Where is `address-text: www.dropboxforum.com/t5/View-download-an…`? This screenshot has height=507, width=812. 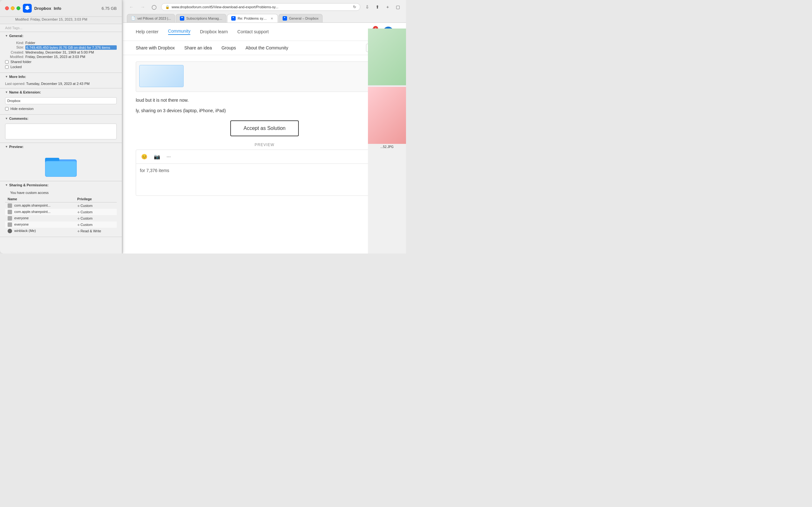 address-text: www.dropboxforum.com/t5/View-download-an… is located at coordinates (261, 7).